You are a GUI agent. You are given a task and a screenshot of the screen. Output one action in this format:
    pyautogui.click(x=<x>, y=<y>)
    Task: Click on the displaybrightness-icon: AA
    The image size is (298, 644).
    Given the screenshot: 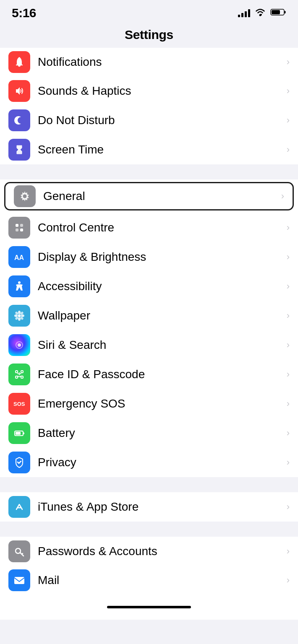 What is the action you would take?
    pyautogui.click(x=19, y=257)
    